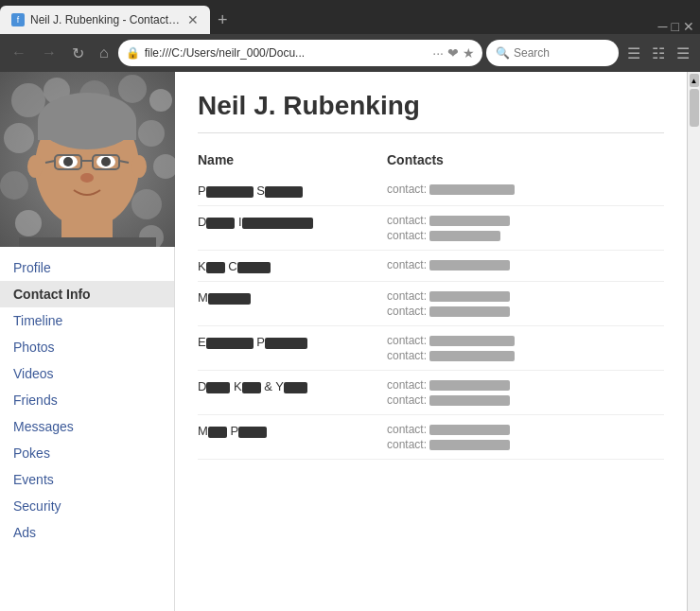  What do you see at coordinates (431, 160) in the screenshot?
I see `contact-header: Name Contacts` at bounding box center [431, 160].